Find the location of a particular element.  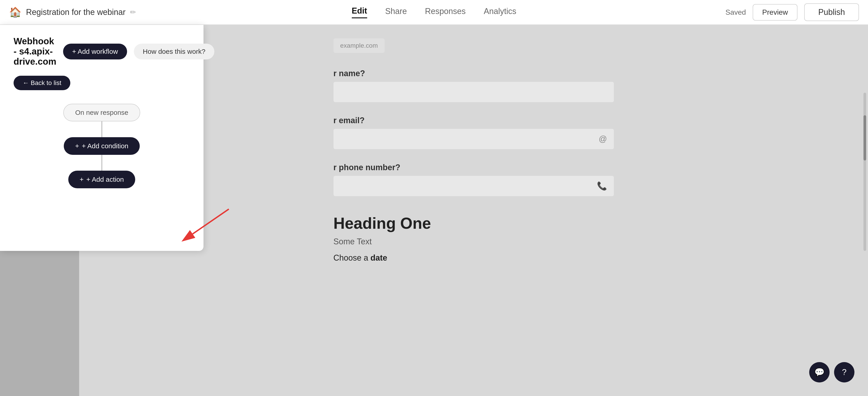

phone-input: 📞 is located at coordinates (474, 186).